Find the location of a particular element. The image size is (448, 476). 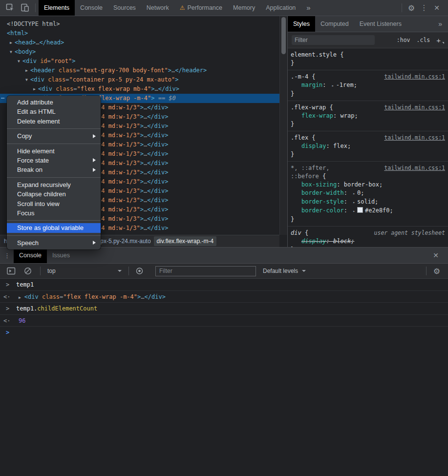

drawer-tab-issues: Issues is located at coordinates (61, 256).